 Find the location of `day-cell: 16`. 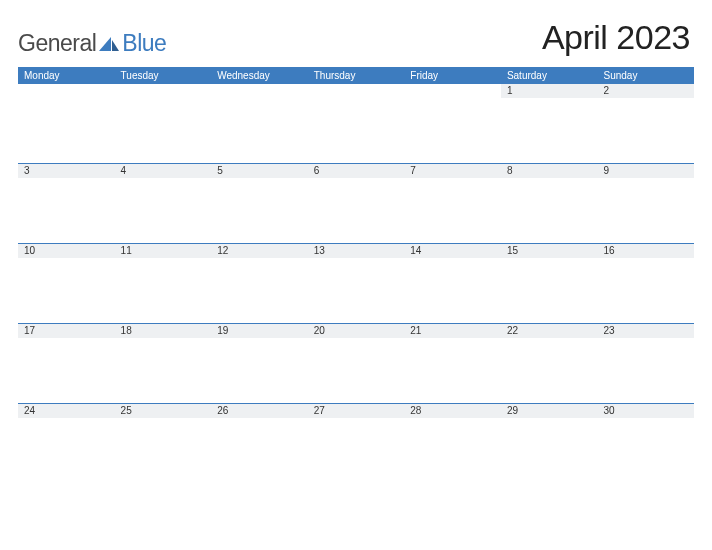

day-cell: 16 is located at coordinates (646, 284).